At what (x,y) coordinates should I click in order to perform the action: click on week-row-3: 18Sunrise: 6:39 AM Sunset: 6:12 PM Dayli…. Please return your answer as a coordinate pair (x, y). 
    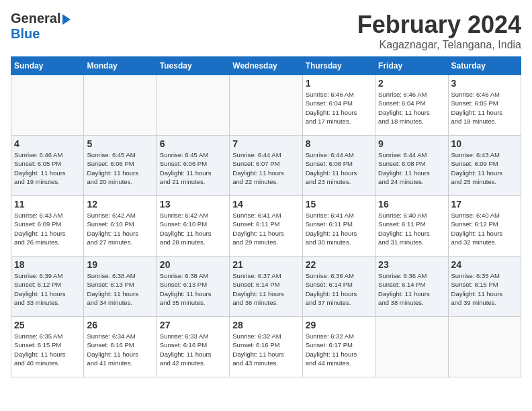
    Looking at the image, I should click on (266, 287).